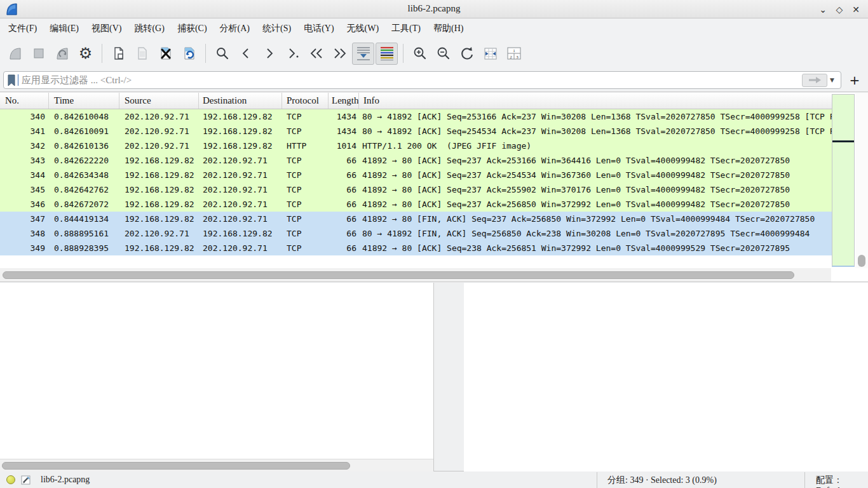  What do you see at coordinates (38, 53) in the screenshot?
I see `stop-capture-button` at bounding box center [38, 53].